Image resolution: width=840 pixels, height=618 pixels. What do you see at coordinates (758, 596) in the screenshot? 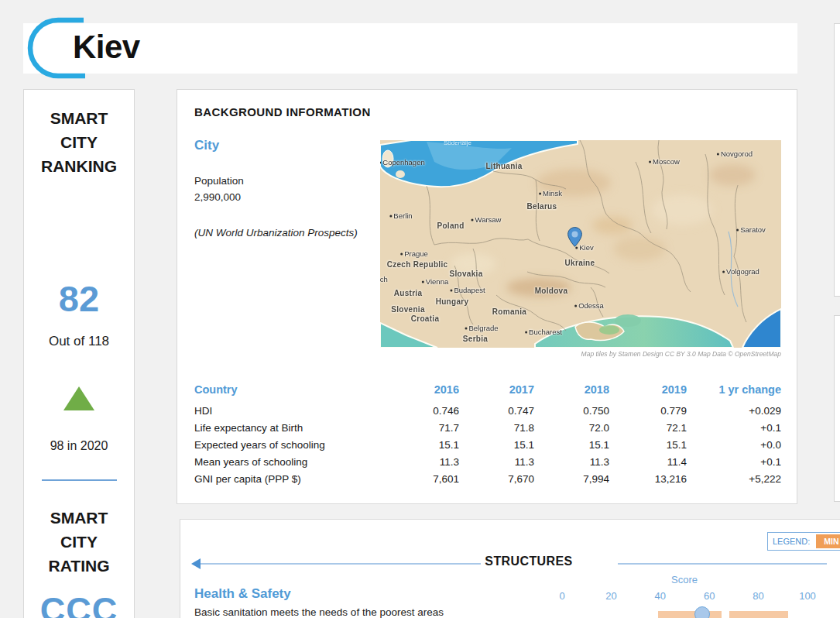
I see `axis-tick-label: 80` at bounding box center [758, 596].